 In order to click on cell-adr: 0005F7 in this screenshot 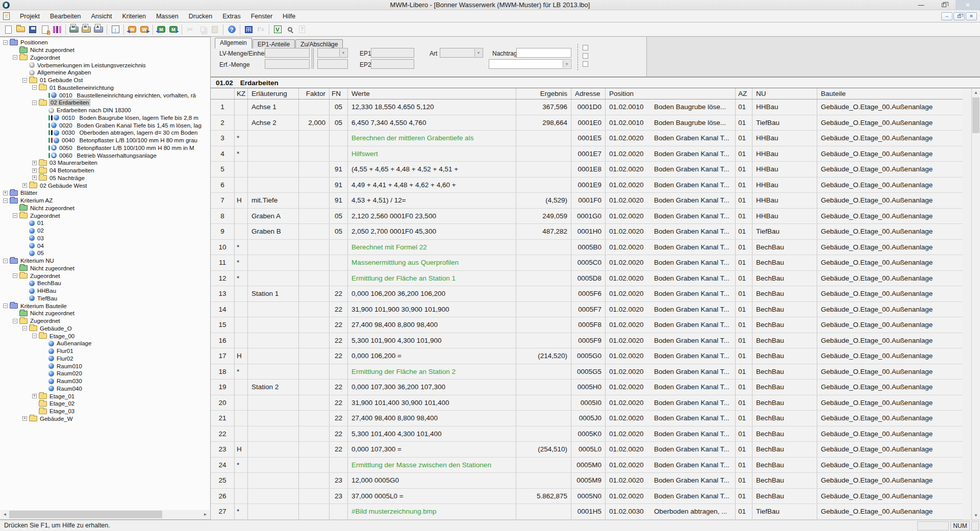, I will do `click(589, 310)`.